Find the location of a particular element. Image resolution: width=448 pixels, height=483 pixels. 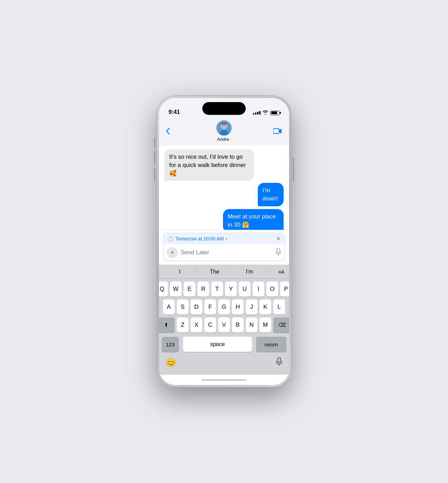

key-row-3: ⬆ Z X C V B N M ⌫ is located at coordinates (224, 325).